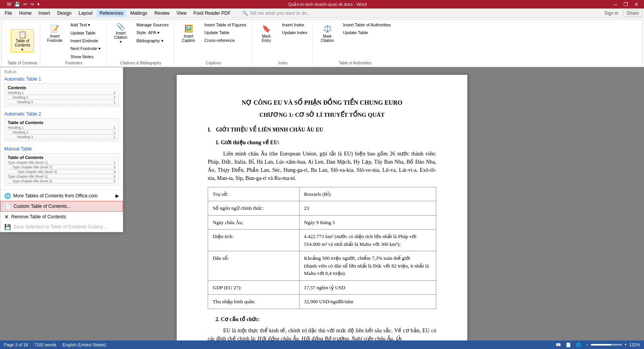 The height and width of the screenshot is (349, 644). What do you see at coordinates (188, 33) in the screenshot?
I see `insert-caption-btn: 🖼️ InsertCaption` at bounding box center [188, 33].